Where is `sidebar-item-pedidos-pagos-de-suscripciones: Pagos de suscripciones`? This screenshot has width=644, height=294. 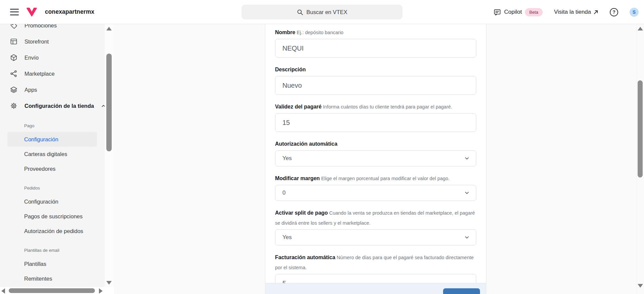 sidebar-item-pedidos-pagos-de-suscripciones: Pagos de suscripciones is located at coordinates (52, 216).